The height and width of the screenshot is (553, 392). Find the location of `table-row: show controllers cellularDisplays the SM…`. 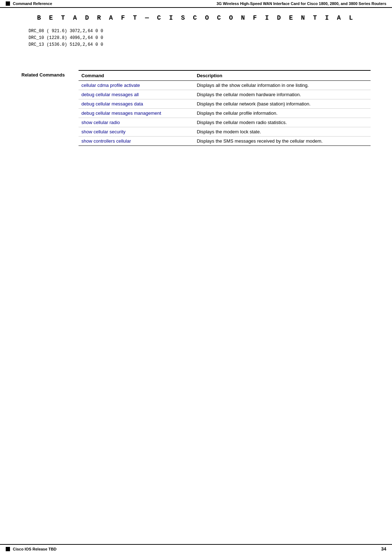

table-row: show controllers cellularDisplays the SM… is located at coordinates (225, 141).